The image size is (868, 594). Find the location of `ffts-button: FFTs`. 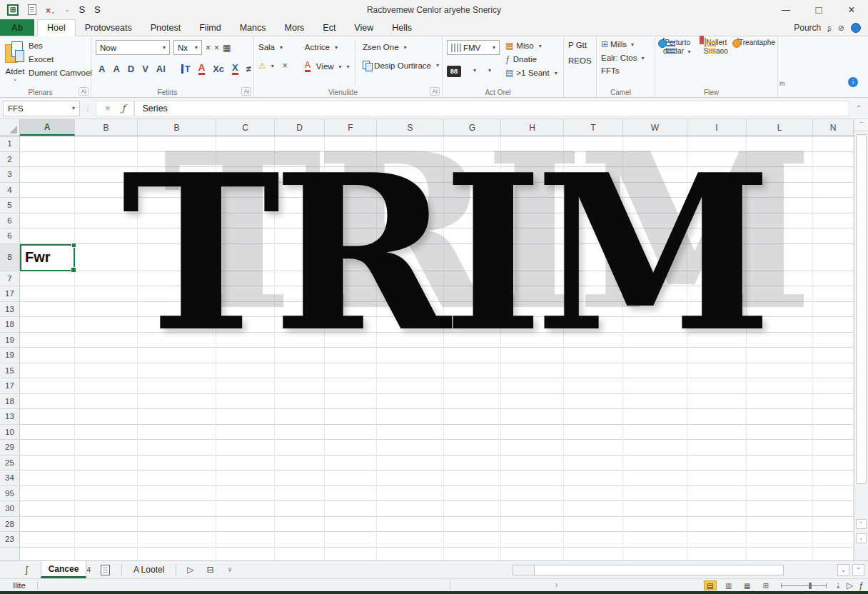

ffts-button: FFTs is located at coordinates (627, 71).